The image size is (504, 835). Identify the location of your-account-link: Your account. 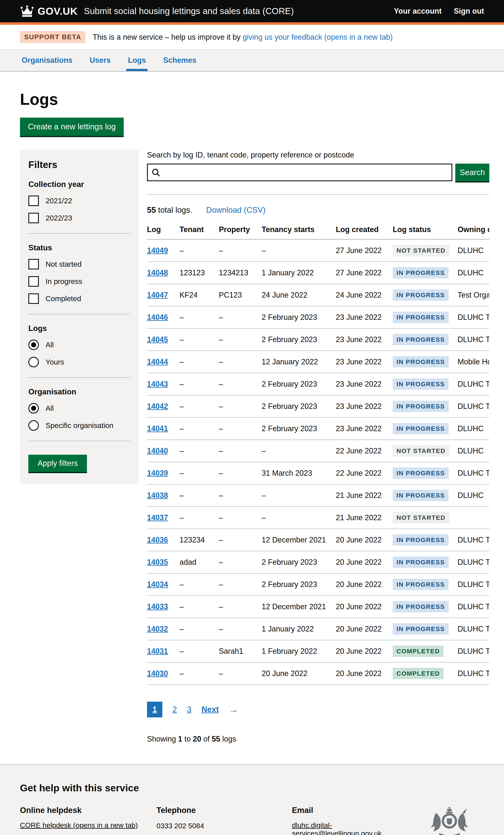
(418, 11).